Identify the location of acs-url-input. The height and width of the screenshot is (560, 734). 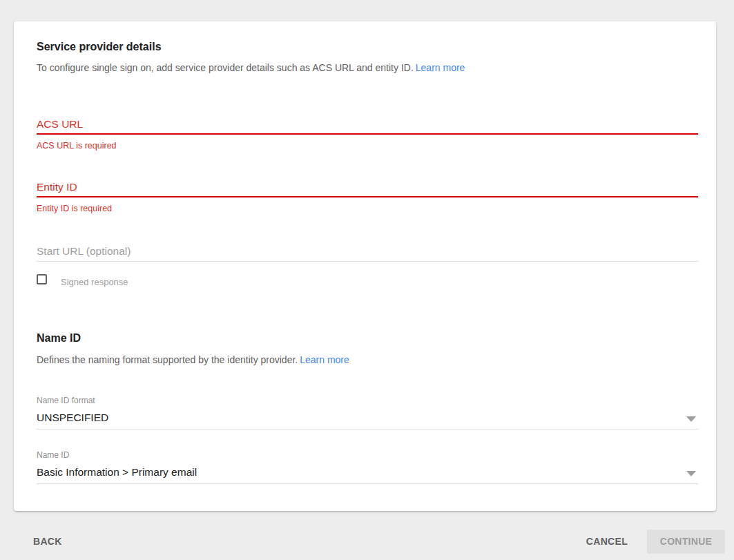
(367, 124).